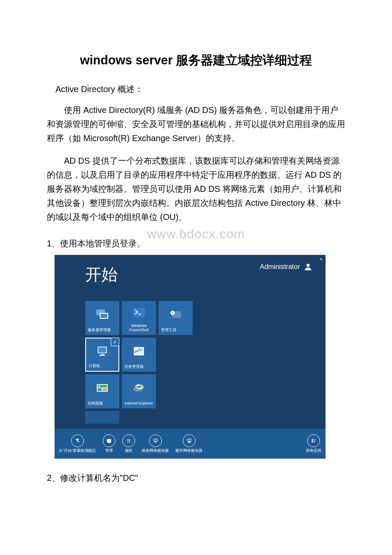  Describe the element at coordinates (321, 259) in the screenshot. I see `cursor-icon: ↖` at that location.